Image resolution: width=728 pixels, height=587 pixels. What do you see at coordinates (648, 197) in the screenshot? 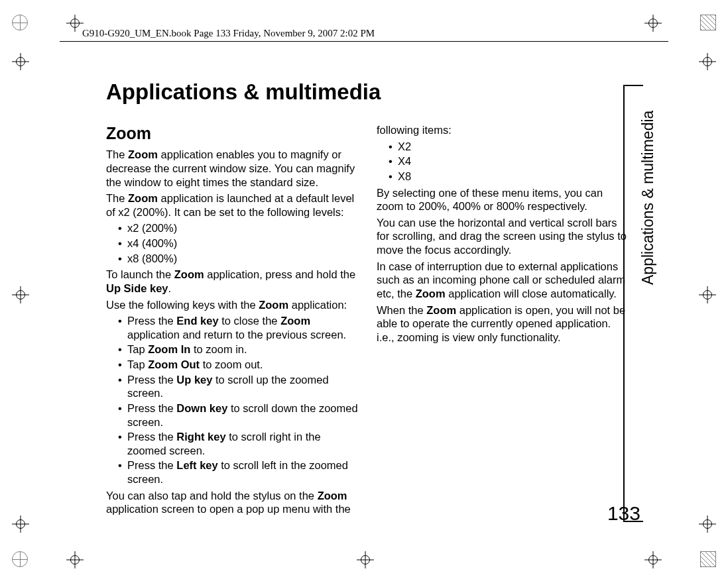
I see `side-tab-label: Applications & multimedia` at bounding box center [648, 197].